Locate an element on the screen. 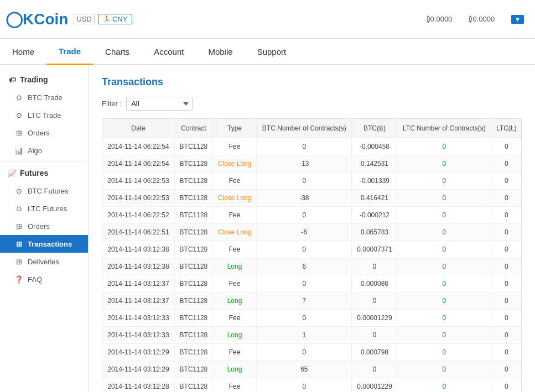 This screenshot has height=392, width=535. tag-icon: 🏷 is located at coordinates (12, 80).